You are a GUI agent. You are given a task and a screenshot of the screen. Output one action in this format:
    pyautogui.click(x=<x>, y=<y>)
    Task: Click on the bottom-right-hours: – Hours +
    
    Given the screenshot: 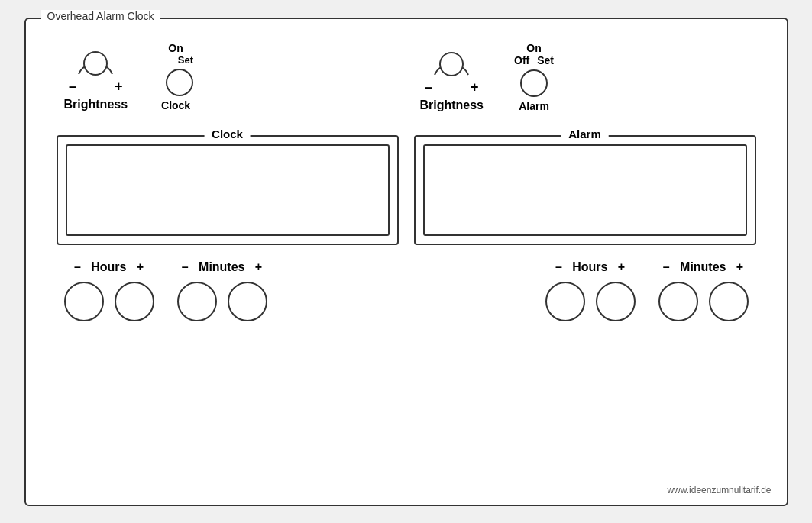 What is the action you would take?
    pyautogui.click(x=590, y=291)
    